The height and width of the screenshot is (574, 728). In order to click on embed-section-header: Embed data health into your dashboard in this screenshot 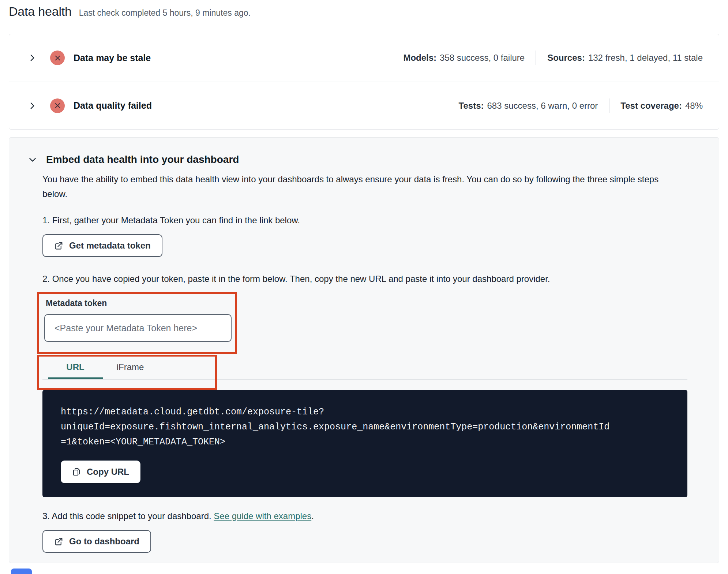, I will do `click(357, 160)`.